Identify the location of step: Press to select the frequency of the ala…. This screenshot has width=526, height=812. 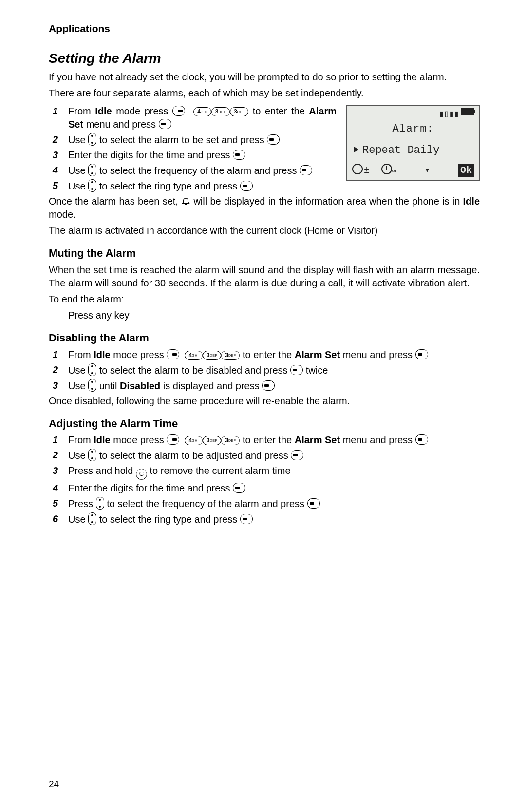
(274, 504).